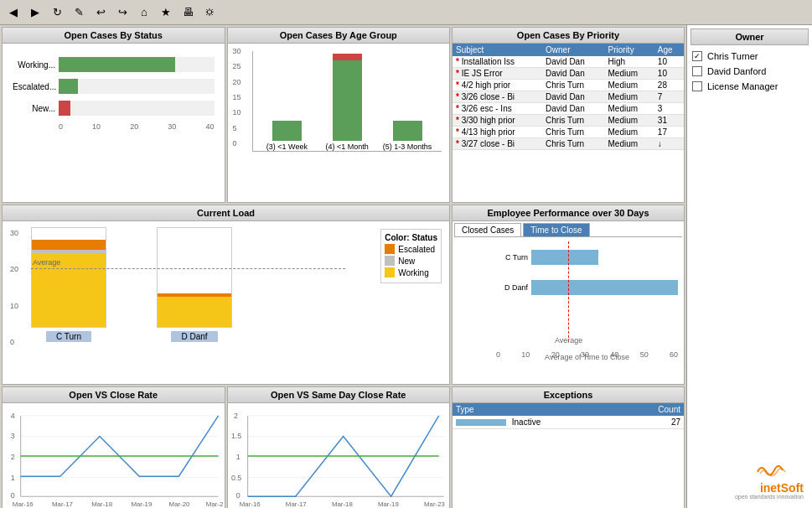 The image size is (812, 508). Describe the element at coordinates (568, 340) in the screenshot. I see `perf-avg-label: Average` at that location.